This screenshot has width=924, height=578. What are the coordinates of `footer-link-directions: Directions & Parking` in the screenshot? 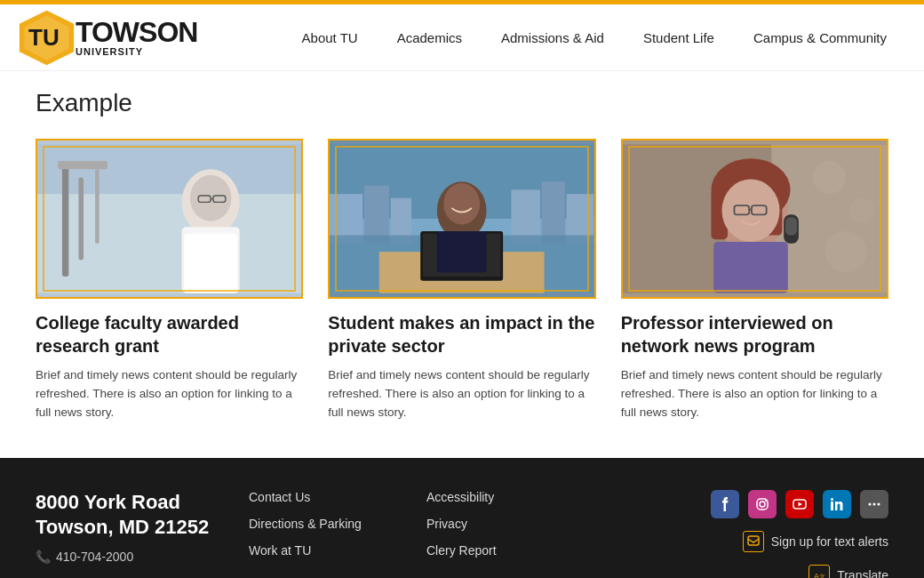 It's located at (320, 524).